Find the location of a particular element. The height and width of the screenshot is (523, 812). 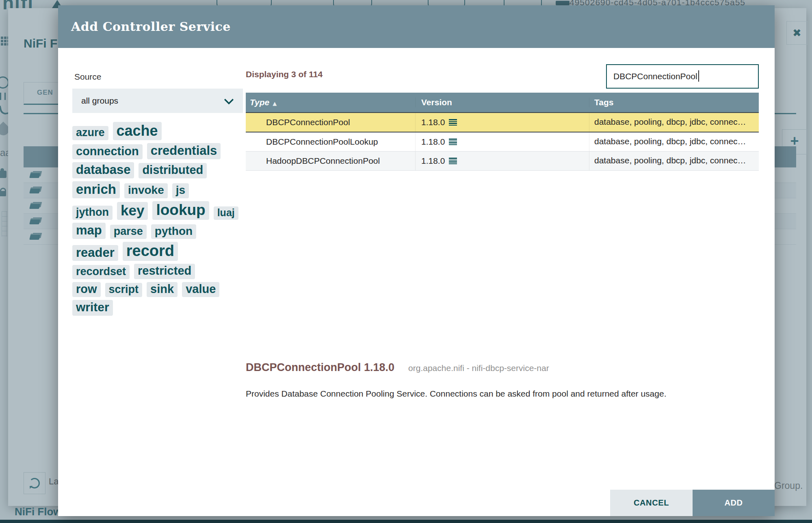

source-label: Source is located at coordinates (88, 77).